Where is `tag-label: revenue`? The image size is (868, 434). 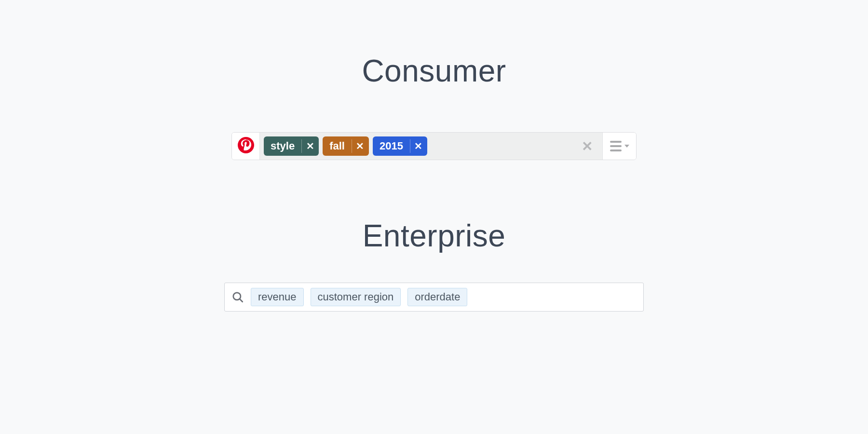 tag-label: revenue is located at coordinates (277, 297).